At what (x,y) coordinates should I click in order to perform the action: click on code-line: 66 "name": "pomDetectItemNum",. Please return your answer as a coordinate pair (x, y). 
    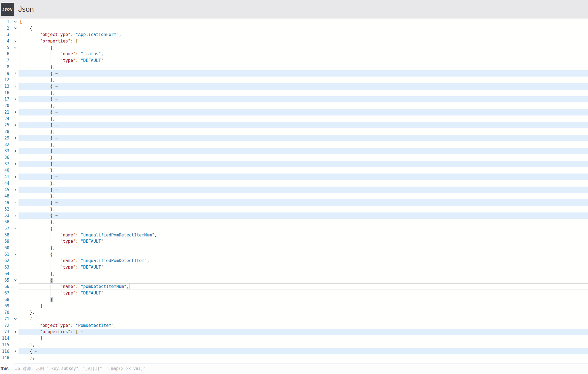
    Looking at the image, I should click on (294, 287).